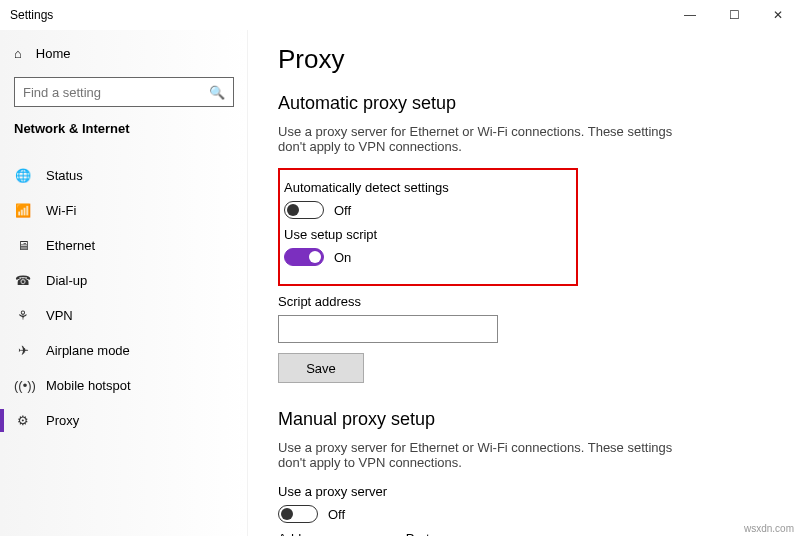  Describe the element at coordinates (124, 246) in the screenshot. I see `sidebar-item-ethernet: 🖥 Ethernet` at that location.